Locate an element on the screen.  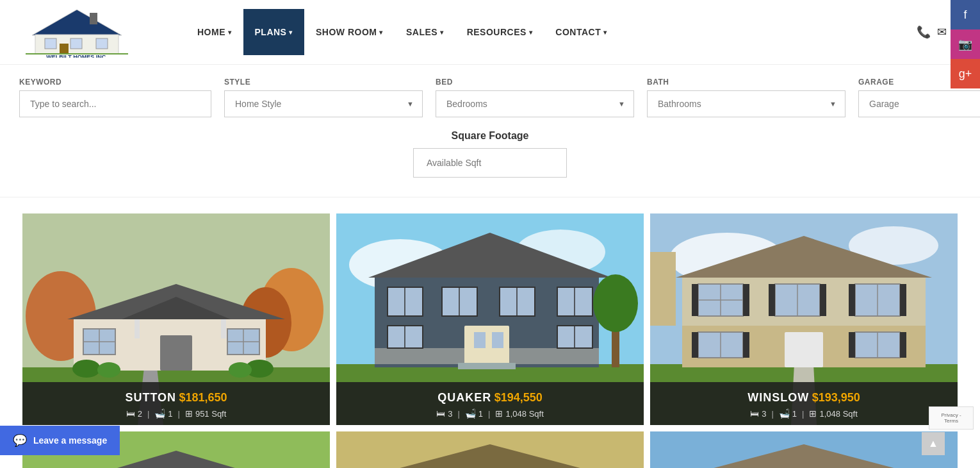
filter-row: Keyword Style Home Style Ranch Colonial … is located at coordinates (490, 97).